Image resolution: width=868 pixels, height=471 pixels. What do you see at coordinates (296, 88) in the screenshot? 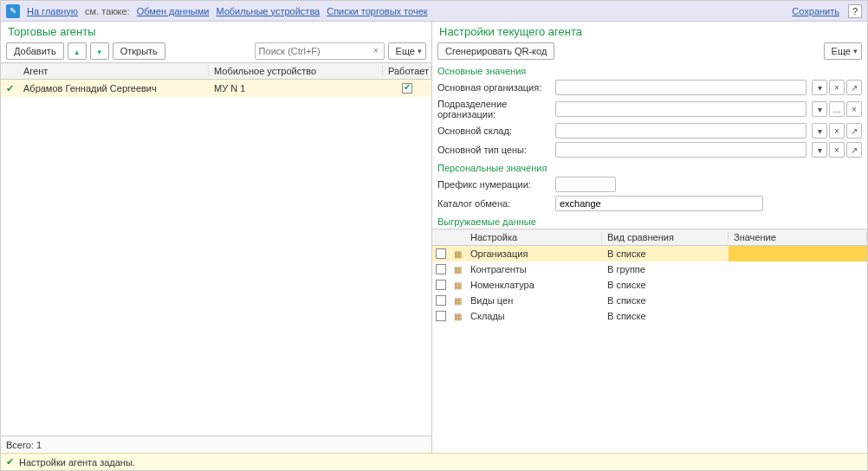
I see `agent-device: МУ N 1` at bounding box center [296, 88].